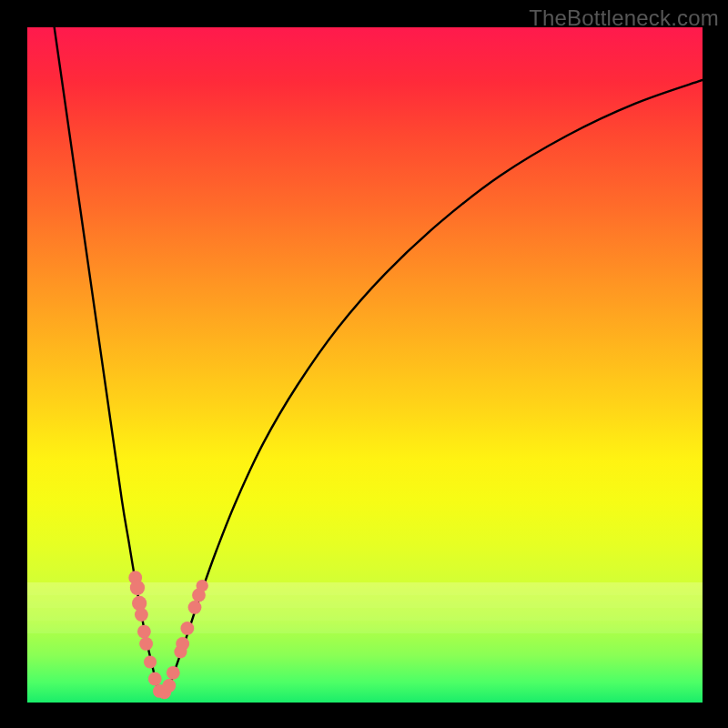 This screenshot has height=728, width=728. I want to click on marker-group, so click(168, 635).